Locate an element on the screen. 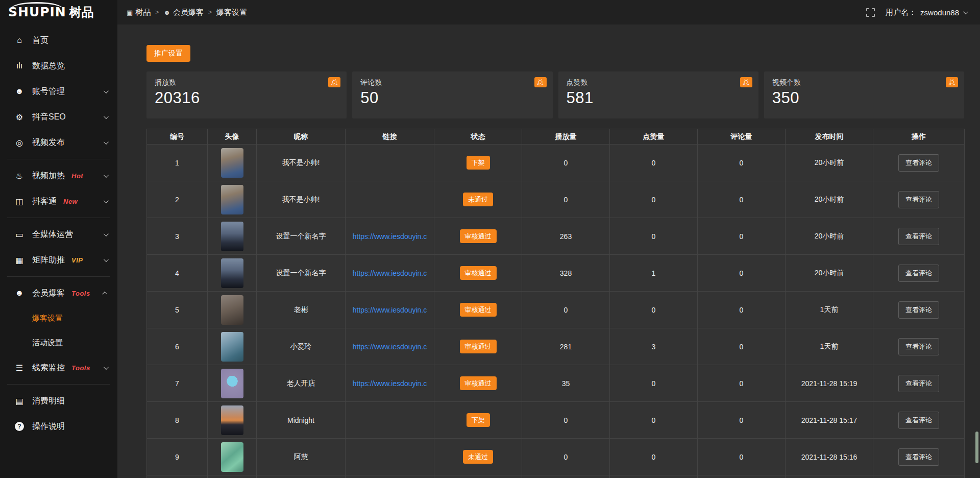 This screenshot has height=478, width=980. sidebar-item-consume-detail: ▤消费明细 is located at coordinates (59, 401).